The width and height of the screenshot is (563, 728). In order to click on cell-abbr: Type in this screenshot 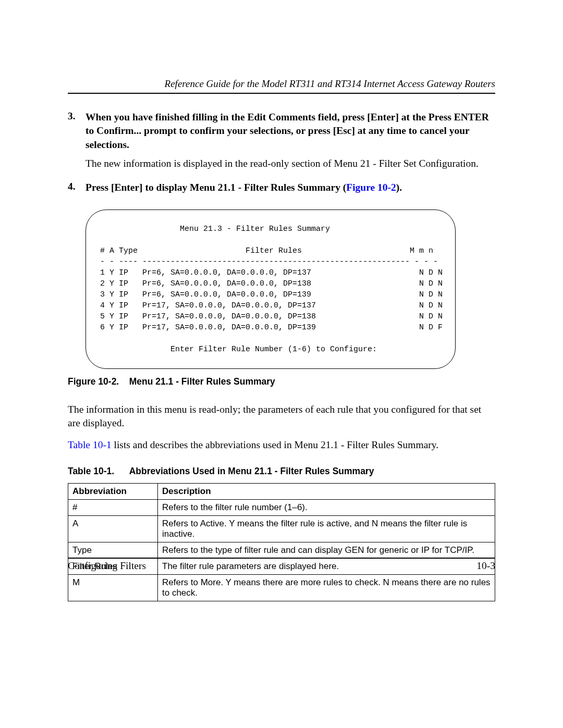, I will do `click(113, 550)`.